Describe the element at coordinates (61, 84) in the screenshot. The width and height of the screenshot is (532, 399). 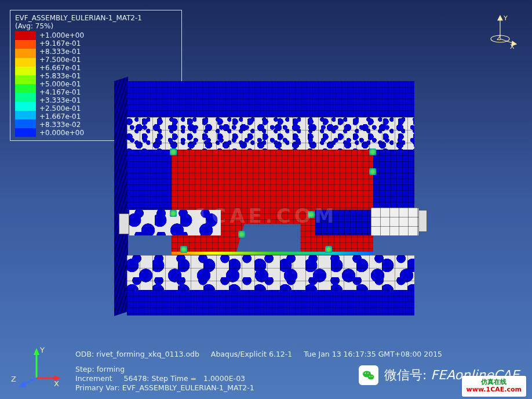
I see `legend-tick-labels: +1.000e+00+9.167e-01+8.333e-01+7.500e-01…` at that location.